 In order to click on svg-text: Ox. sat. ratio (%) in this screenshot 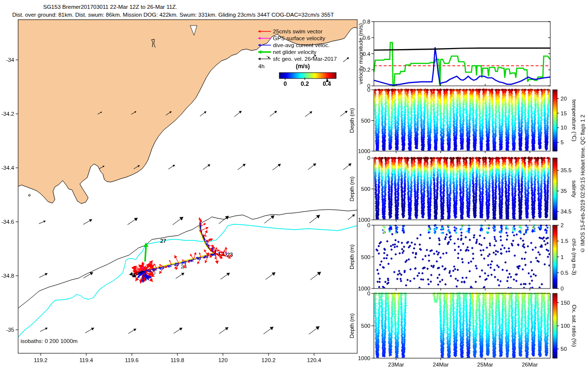, I will do `click(574, 326)`.